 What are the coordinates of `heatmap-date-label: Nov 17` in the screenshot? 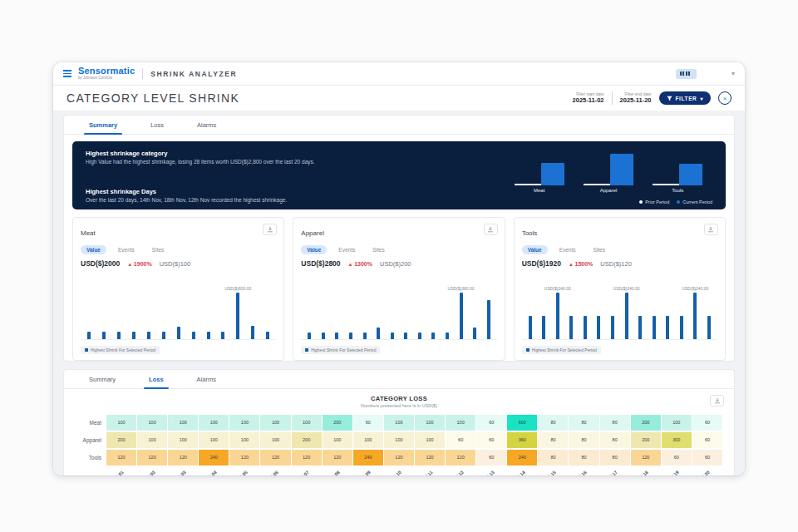 It's located at (615, 471).